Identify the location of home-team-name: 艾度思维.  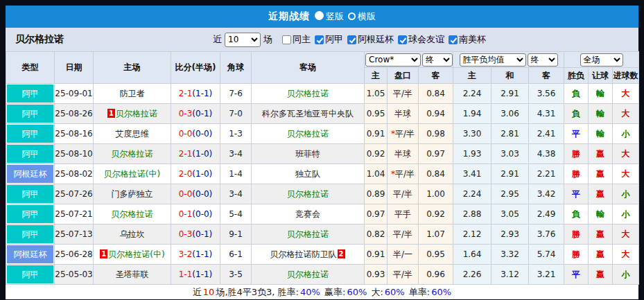
(132, 134).